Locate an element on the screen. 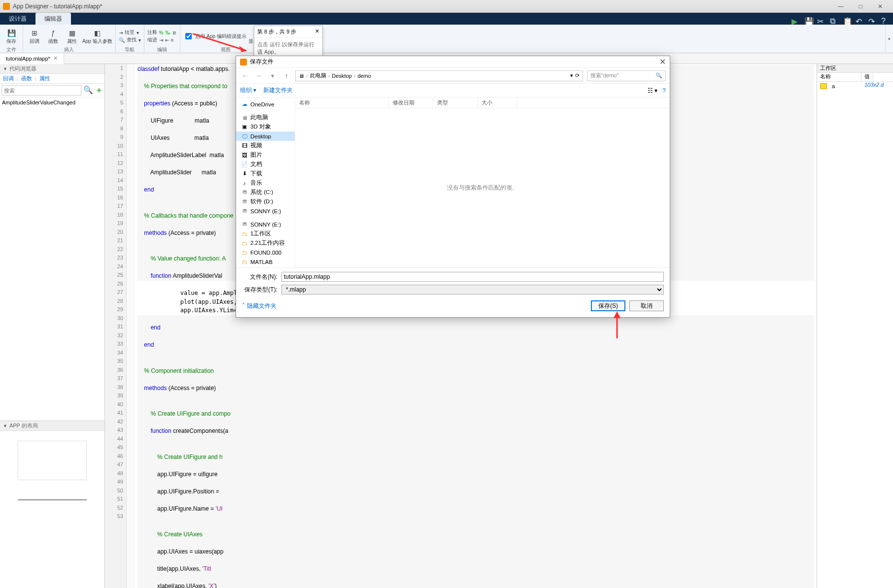 The image size is (893, 588). tree-folder: 🗀1工作区 is located at coordinates (265, 233).